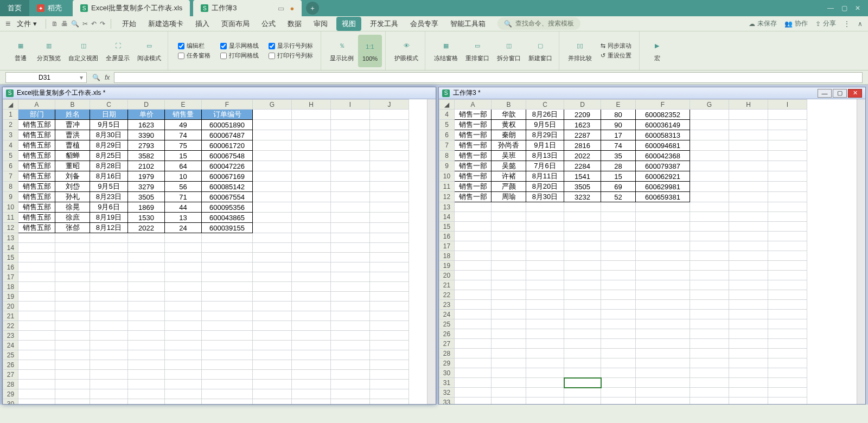  What do you see at coordinates (227, 105) in the screenshot?
I see `col-header: F` at bounding box center [227, 105].